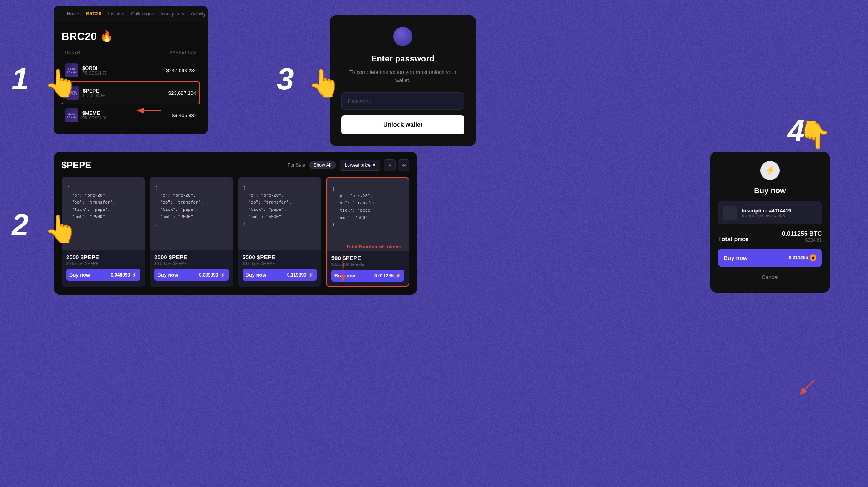 The height and width of the screenshot is (487, 868). What do you see at coordinates (813, 258) in the screenshot?
I see `btc-circle-icon: ₿` at bounding box center [813, 258].